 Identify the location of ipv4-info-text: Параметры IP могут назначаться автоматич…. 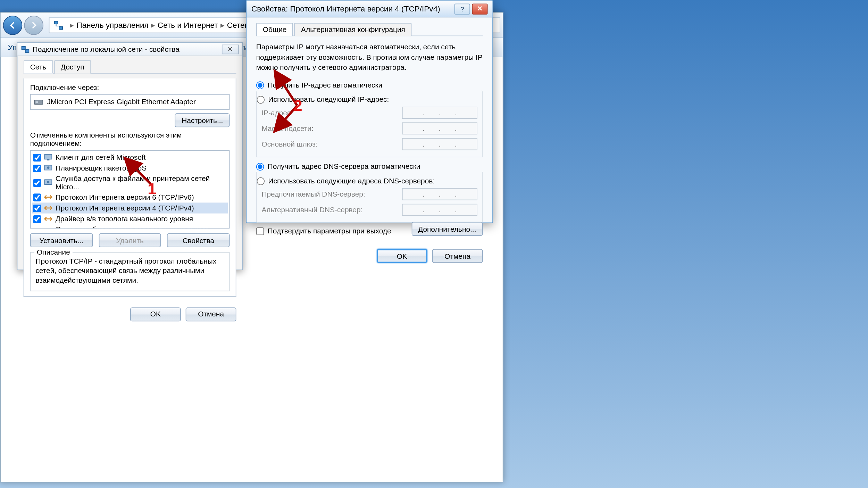
(369, 58).